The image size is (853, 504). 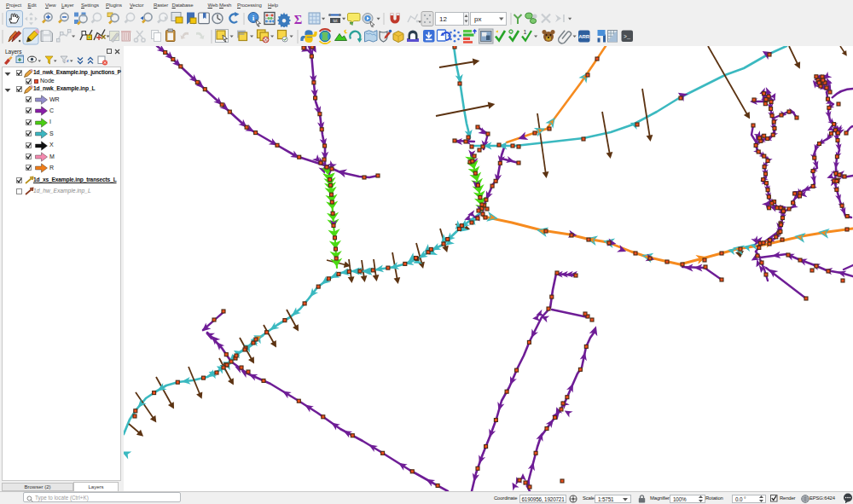 What do you see at coordinates (525, 32) in the screenshot?
I see `svg-text: 1` at bounding box center [525, 32].